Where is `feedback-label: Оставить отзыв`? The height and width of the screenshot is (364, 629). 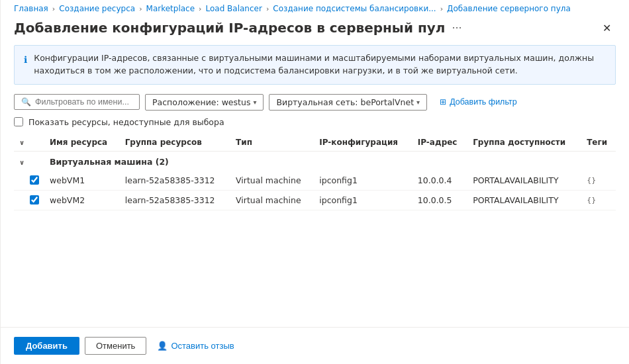
feedback-label: Оставить отзыв is located at coordinates (203, 345).